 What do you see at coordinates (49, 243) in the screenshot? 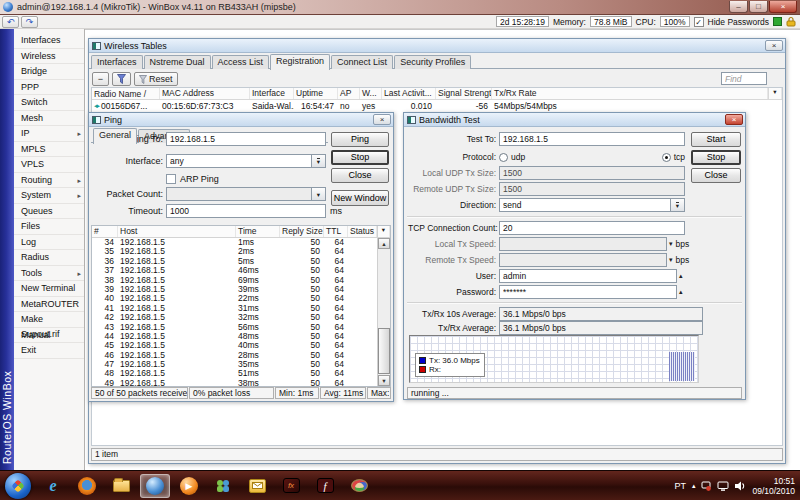
I see `sidebar-item: Log` at bounding box center [49, 243].